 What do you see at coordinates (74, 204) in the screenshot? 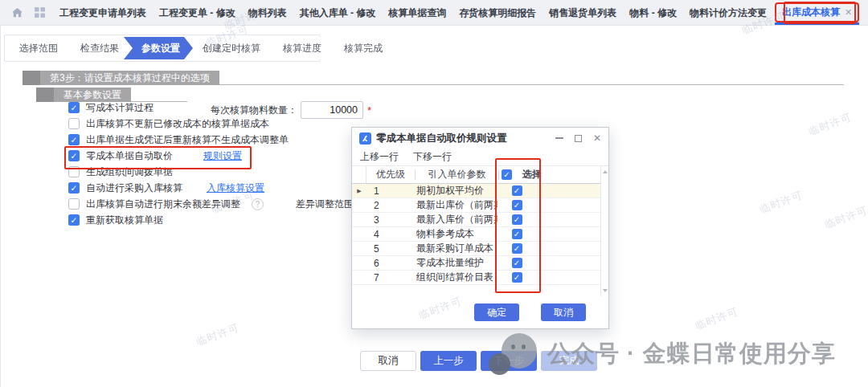
I see `checkbox-period-end-balance-adjust` at bounding box center [74, 204].